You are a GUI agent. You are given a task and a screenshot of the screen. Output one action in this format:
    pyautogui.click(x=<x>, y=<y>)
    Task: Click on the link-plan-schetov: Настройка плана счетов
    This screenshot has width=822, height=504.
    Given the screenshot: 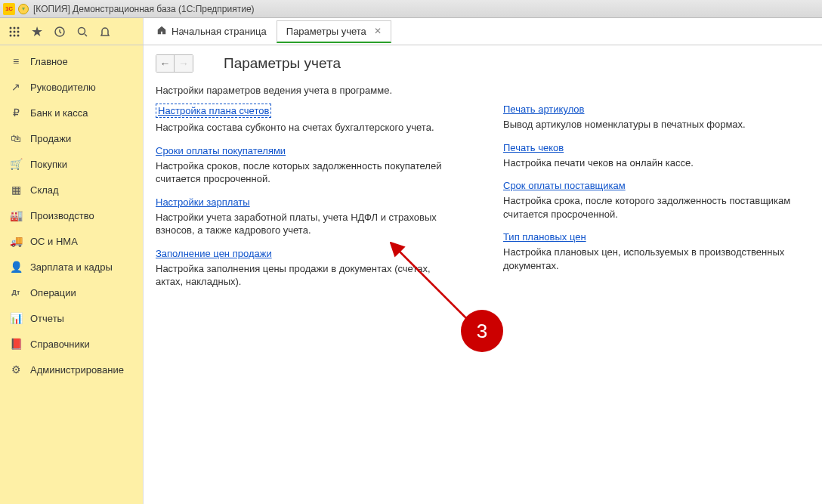 What is the action you would take?
    pyautogui.click(x=213, y=110)
    